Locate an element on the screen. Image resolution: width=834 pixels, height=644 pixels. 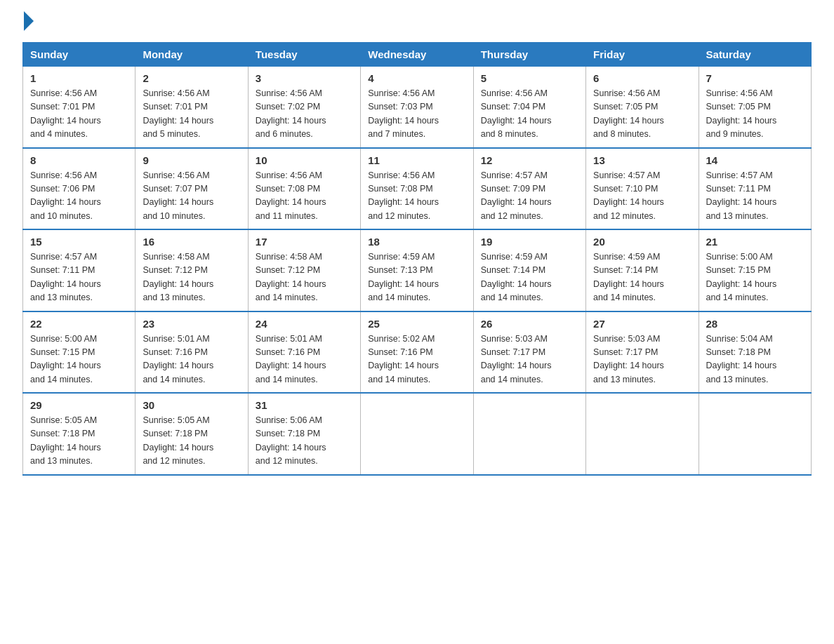
day-number: 17 is located at coordinates (305, 241).